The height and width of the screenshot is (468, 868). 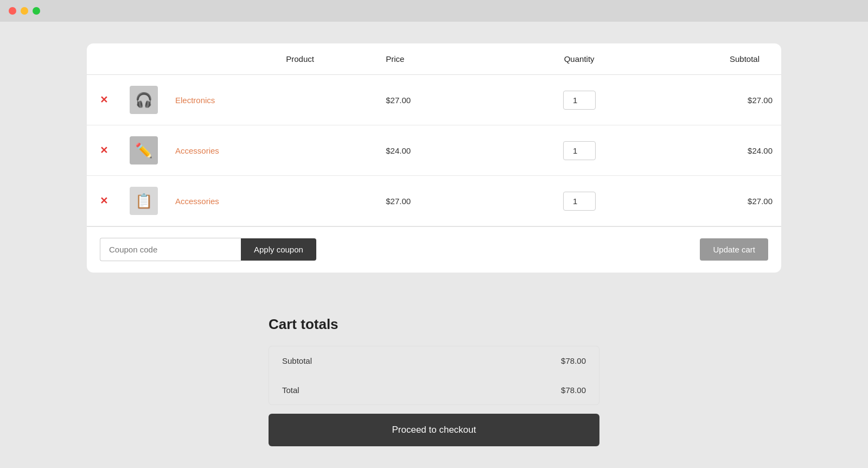 I want to click on total-row: Total $78.00, so click(x=434, y=390).